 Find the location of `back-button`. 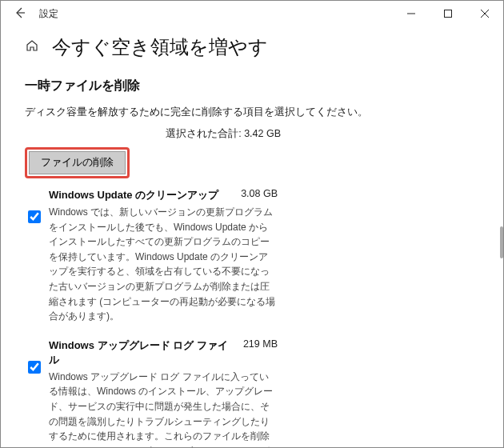

back-button is located at coordinates (20, 14).